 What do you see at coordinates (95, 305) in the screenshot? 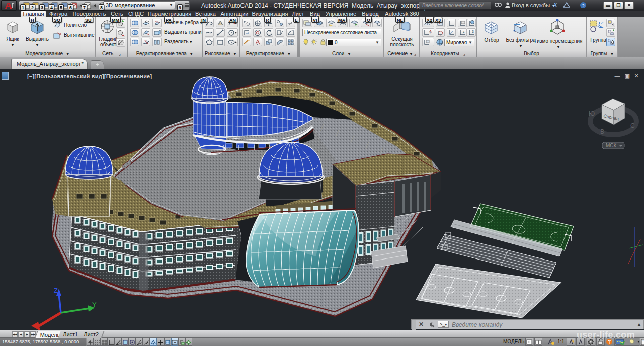
I see `svg-text: Y` at bounding box center [95, 305].